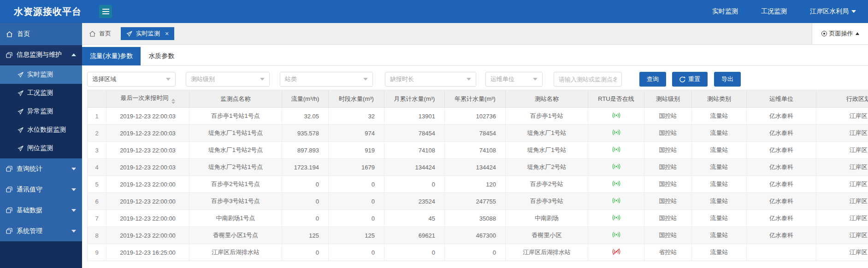  I want to click on table-cell: 流量站, so click(719, 202).